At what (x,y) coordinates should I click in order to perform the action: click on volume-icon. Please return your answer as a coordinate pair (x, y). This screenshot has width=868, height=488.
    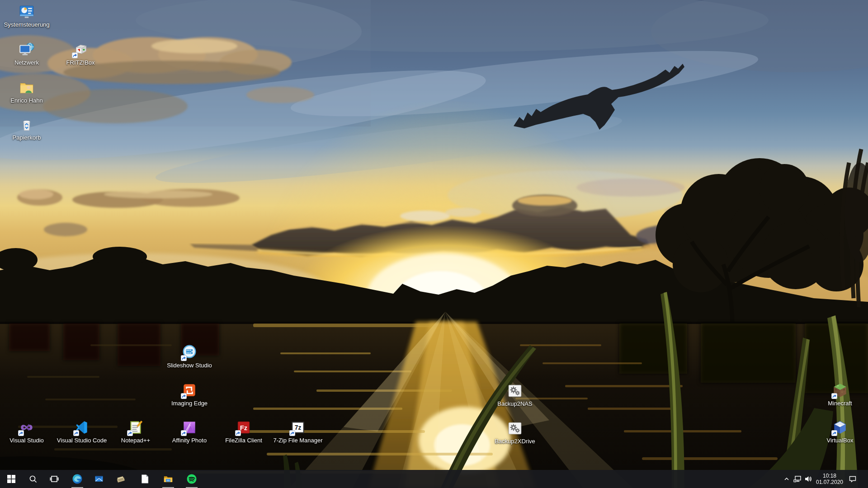
    Looking at the image, I should click on (808, 479).